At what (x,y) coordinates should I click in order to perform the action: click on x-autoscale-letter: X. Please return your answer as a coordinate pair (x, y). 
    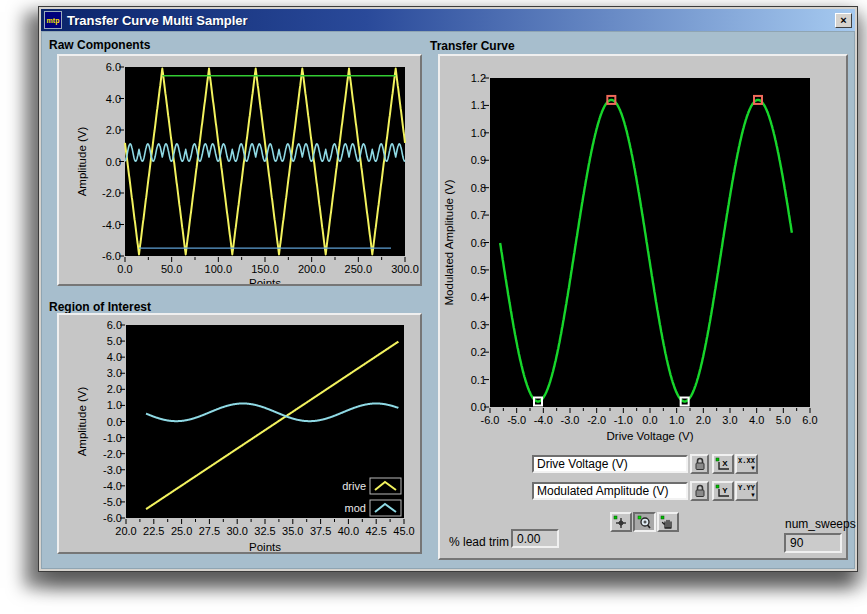
    Looking at the image, I should click on (725, 464).